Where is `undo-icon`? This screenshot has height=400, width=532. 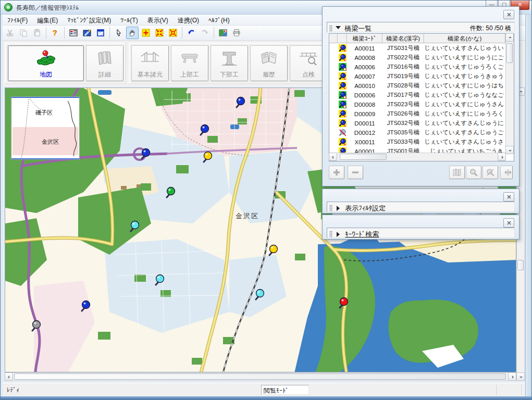 undo-icon is located at coordinates (191, 33).